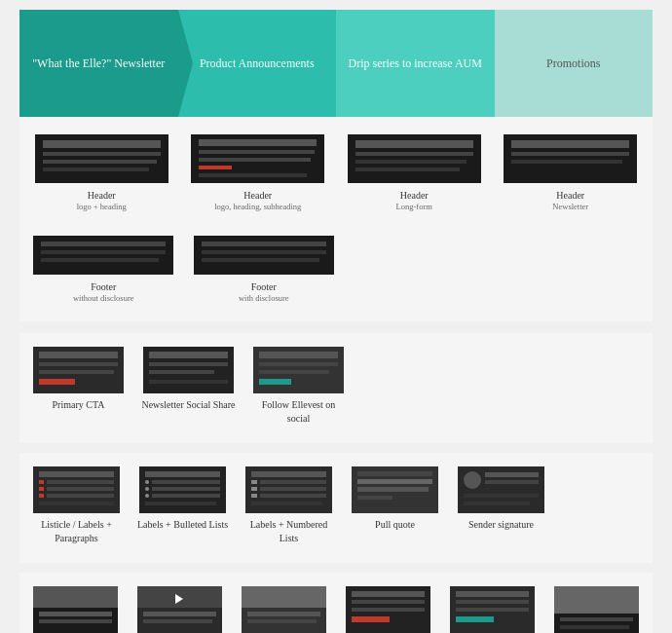 The height and width of the screenshot is (633, 672). What do you see at coordinates (501, 525) in the screenshot?
I see `lists-label-5: Sender signature` at bounding box center [501, 525].